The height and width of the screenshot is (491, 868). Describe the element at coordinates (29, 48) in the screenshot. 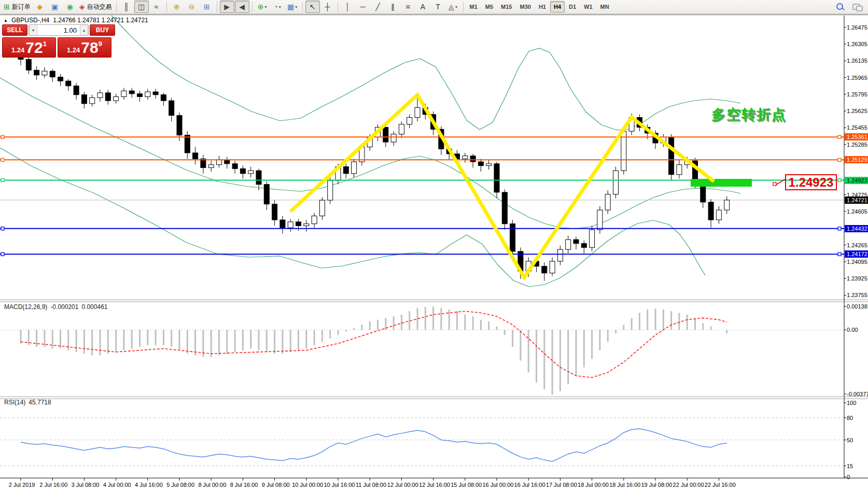

I see `sell-price-display: 1.24721` at that location.